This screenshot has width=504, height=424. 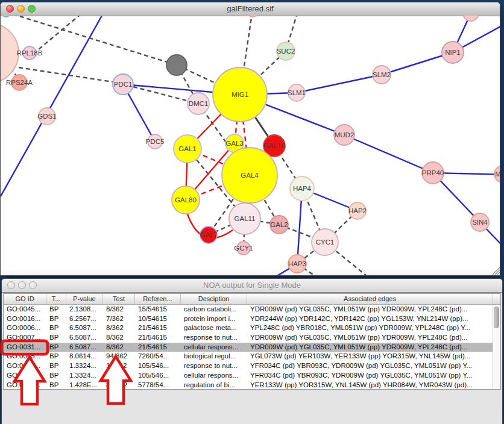 What do you see at coordinates (252, 319) in the screenshot?
I see `table-row: GO:0016...BP6.2567...7/36210/54615protei…` at bounding box center [252, 319].